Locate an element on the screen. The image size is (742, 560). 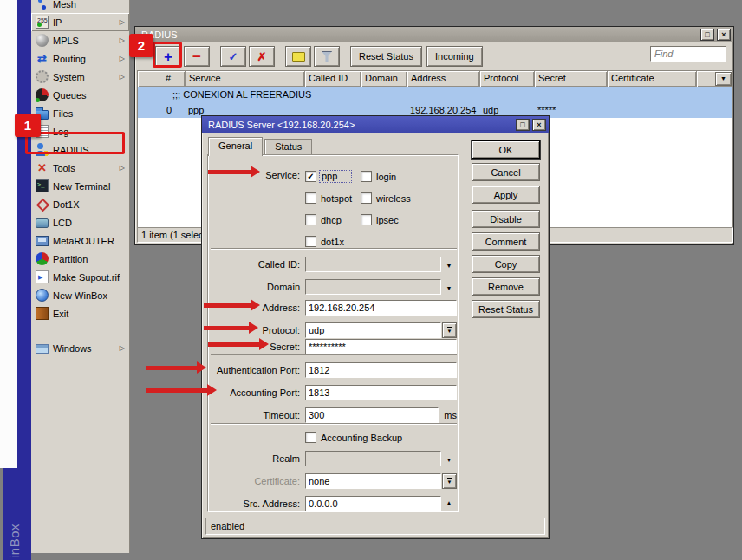
sidebar-item-partition: Partition is located at coordinates (80, 258).